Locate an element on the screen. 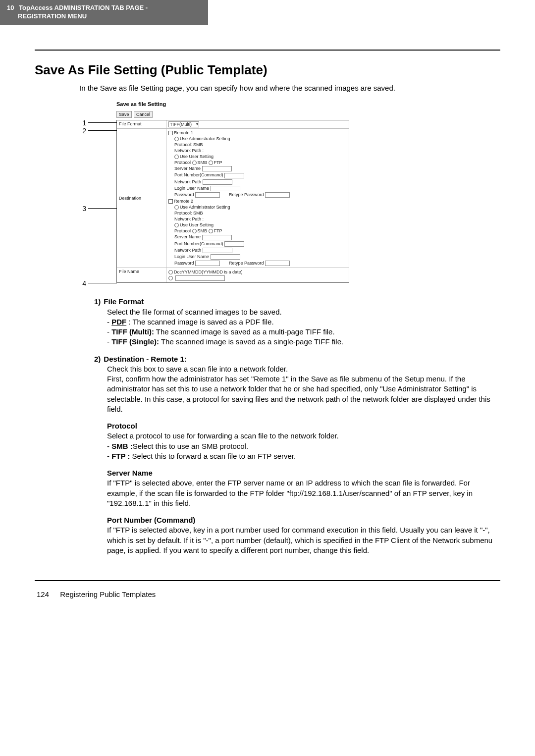 This screenshot has width=535, height=756. figure-remote2-retype-input is located at coordinates (277, 264).